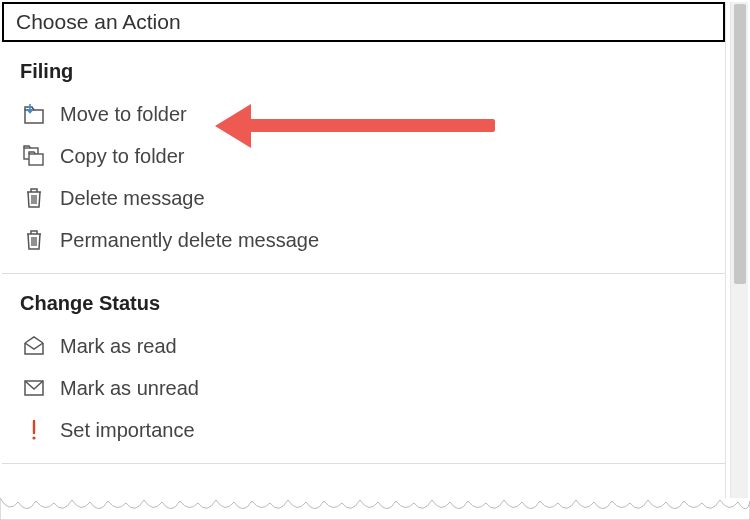 Image resolution: width=750 pixels, height=520 pixels. Describe the element at coordinates (372, 430) in the screenshot. I see `item-set-importance: Set importance` at that location.